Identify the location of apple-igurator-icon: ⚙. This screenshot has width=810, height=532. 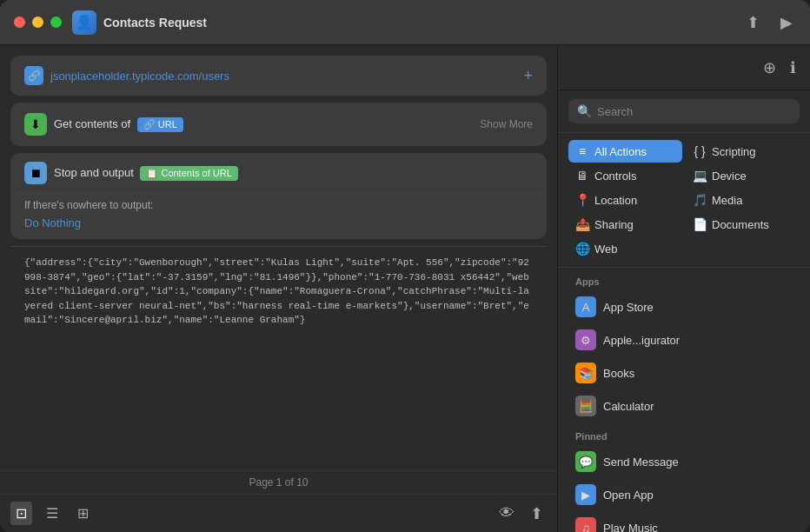
(586, 340).